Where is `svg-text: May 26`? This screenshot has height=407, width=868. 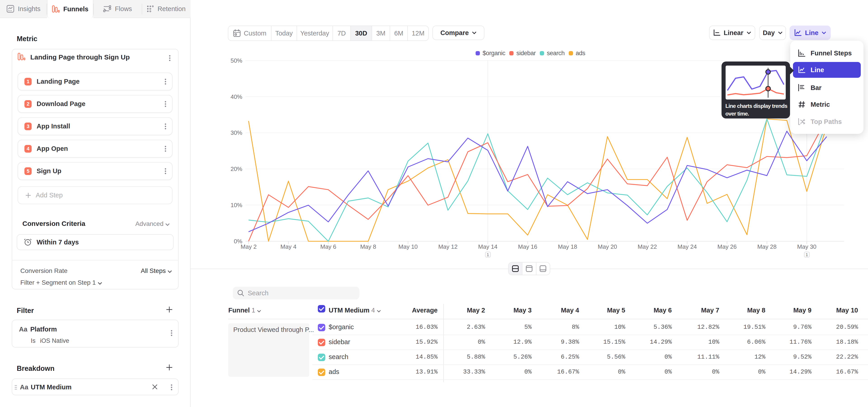
svg-text: May 26 is located at coordinates (727, 247).